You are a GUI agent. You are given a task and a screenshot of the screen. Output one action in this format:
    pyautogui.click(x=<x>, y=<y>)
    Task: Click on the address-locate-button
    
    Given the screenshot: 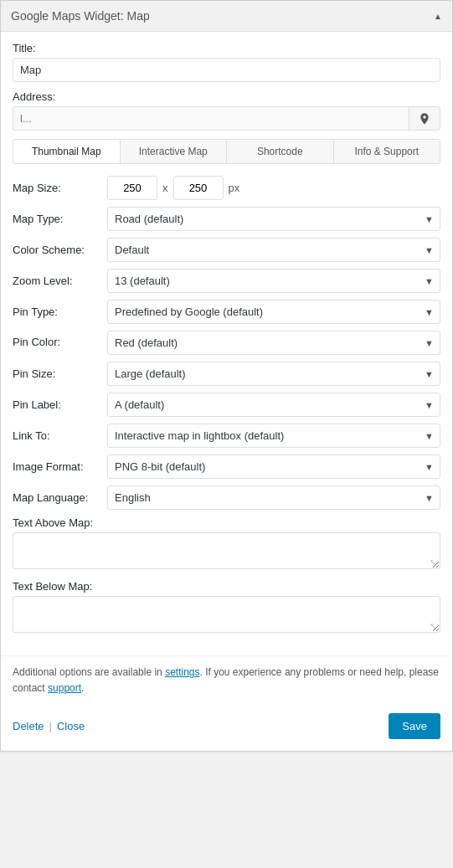 What is the action you would take?
    pyautogui.click(x=425, y=119)
    